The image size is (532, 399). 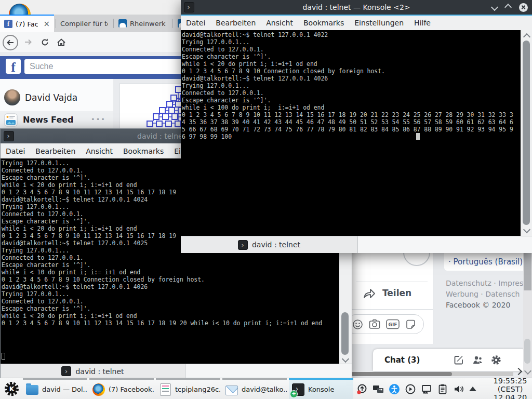 What do you see at coordinates (122, 389) in the screenshot?
I see `task-firefox: (7) Facebook...` at bounding box center [122, 389].